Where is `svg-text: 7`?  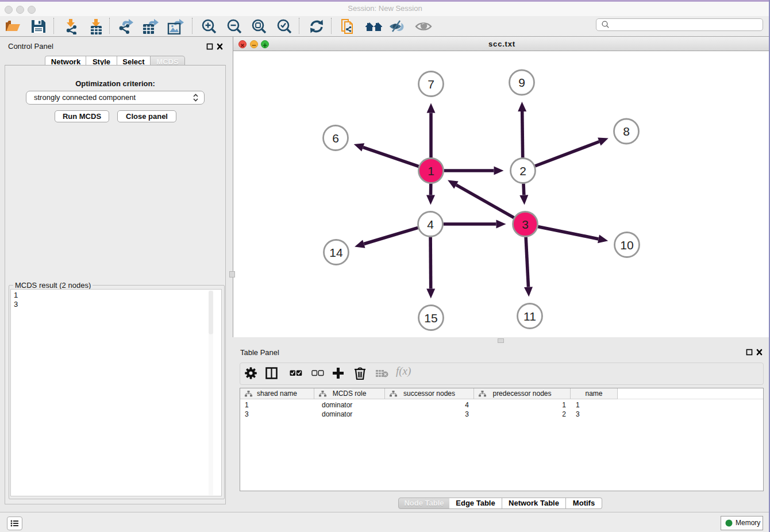 svg-text: 7 is located at coordinates (431, 84).